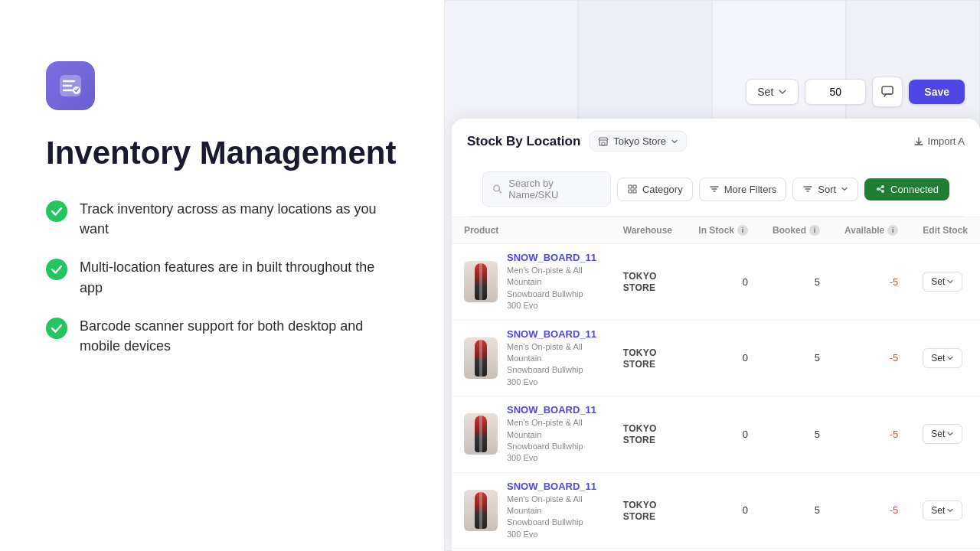 The height and width of the screenshot is (551, 980). What do you see at coordinates (531, 510) in the screenshot?
I see `cell-product-3: SNOW_BOARD_11 Men's On-piste & All Mount…` at bounding box center [531, 510].